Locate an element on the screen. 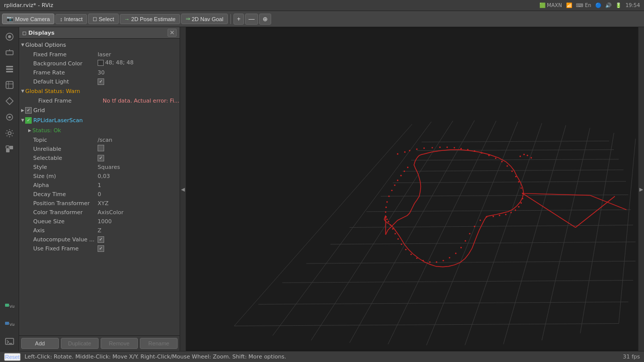 Image resolution: width=644 pixels, height=362 pixels. topic-row: Topic /scan is located at coordinates (100, 140).